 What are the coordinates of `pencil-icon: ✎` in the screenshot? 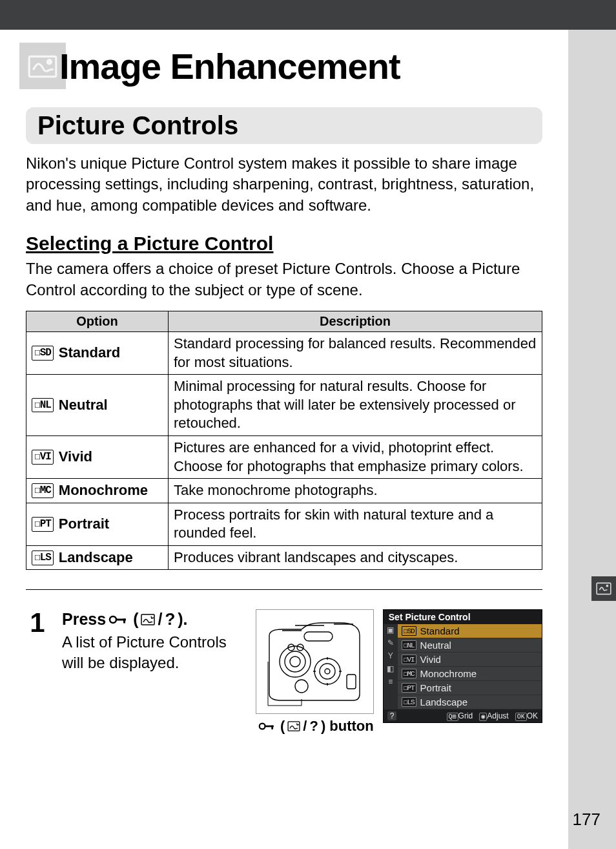 It's located at (391, 643).